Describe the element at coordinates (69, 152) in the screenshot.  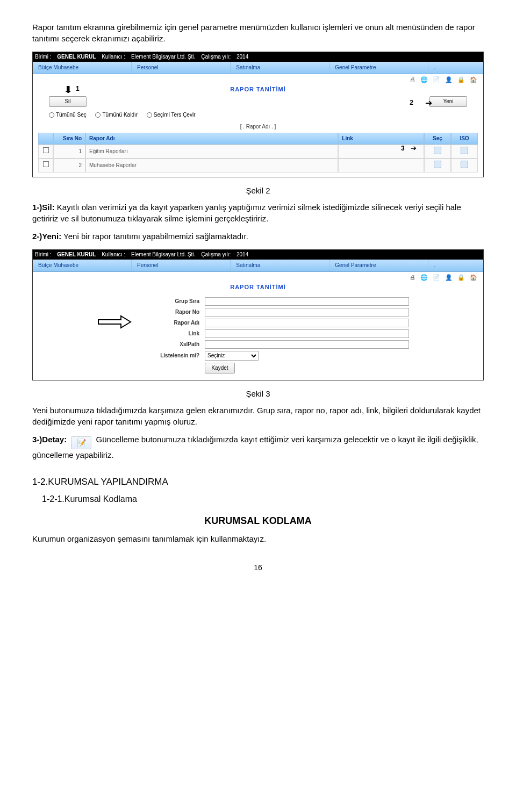
I see `cell-sira: 1` at that location.